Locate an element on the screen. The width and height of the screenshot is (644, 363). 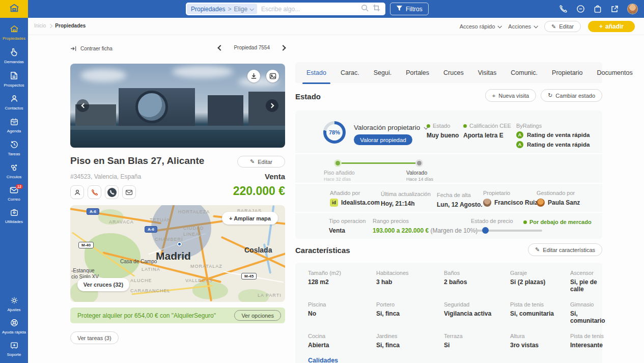
external-link-icon is located at coordinates (614, 9).